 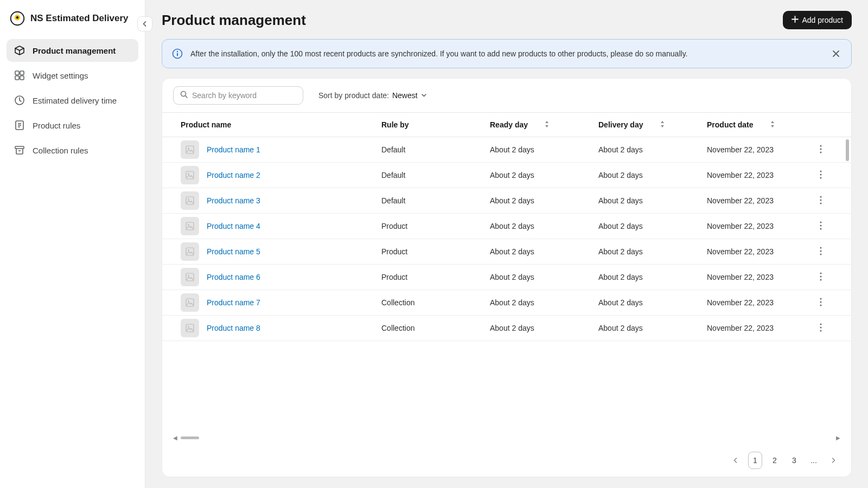 I want to click on pagination-page-3: 3, so click(x=794, y=460).